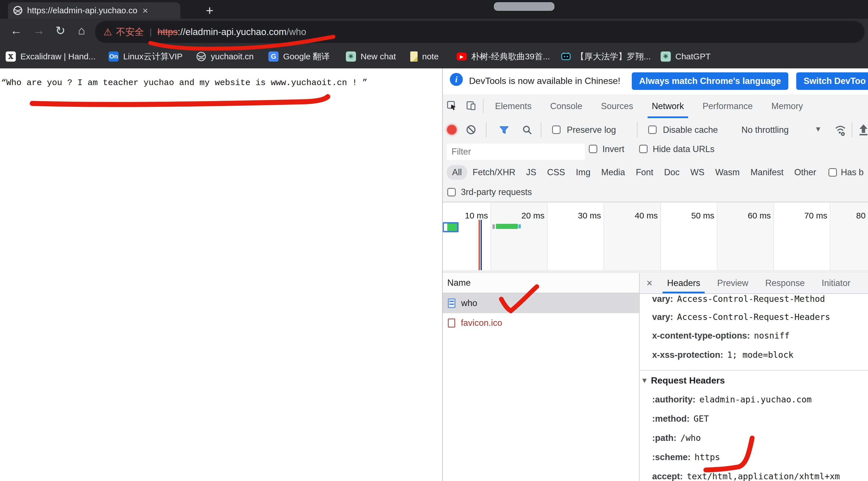  I want to click on type-filter-font: Font, so click(645, 173).